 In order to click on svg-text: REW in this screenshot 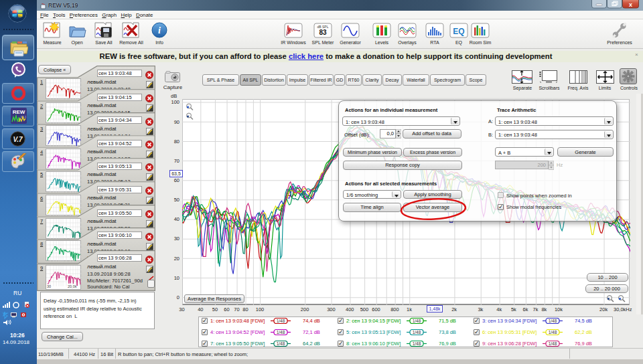, I will do `click(19, 112)`.